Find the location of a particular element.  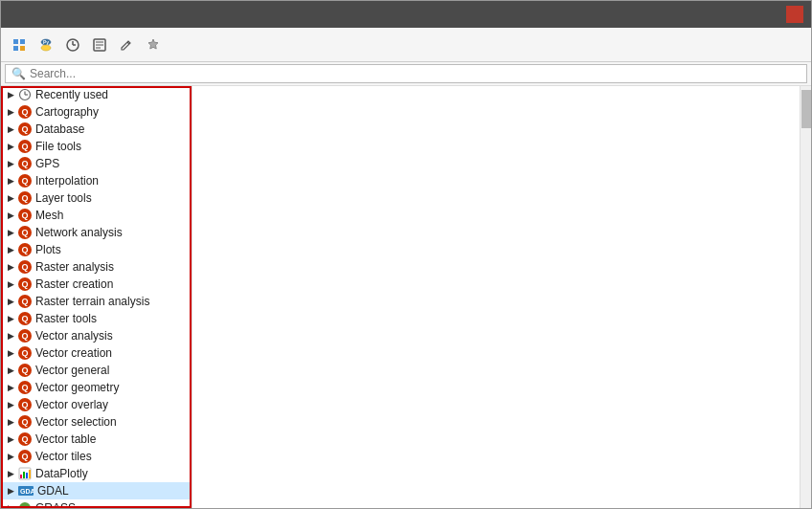

tree-item-layer-tools: ▶QLayer tools is located at coordinates (96, 198).